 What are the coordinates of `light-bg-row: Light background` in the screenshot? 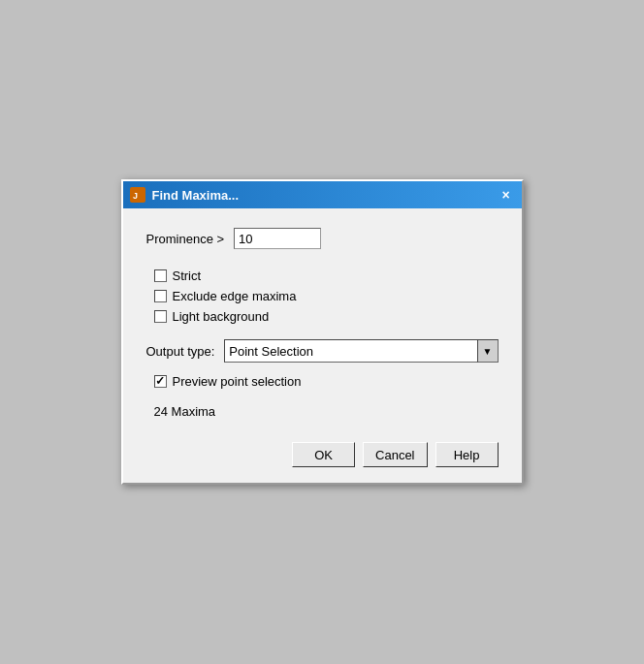 It's located at (326, 316).